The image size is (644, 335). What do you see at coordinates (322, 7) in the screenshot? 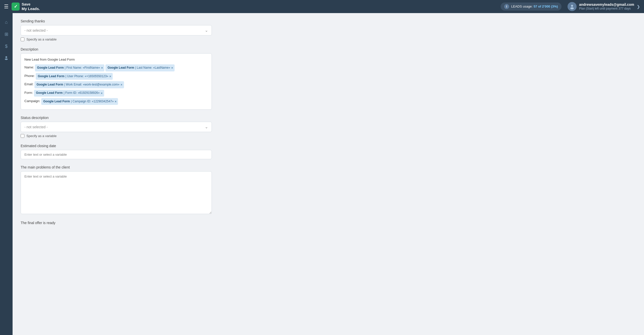
I see `top-bar: ☰ ✓ Save My Leads. i LEADS usage: 57 of …` at bounding box center [322, 7].